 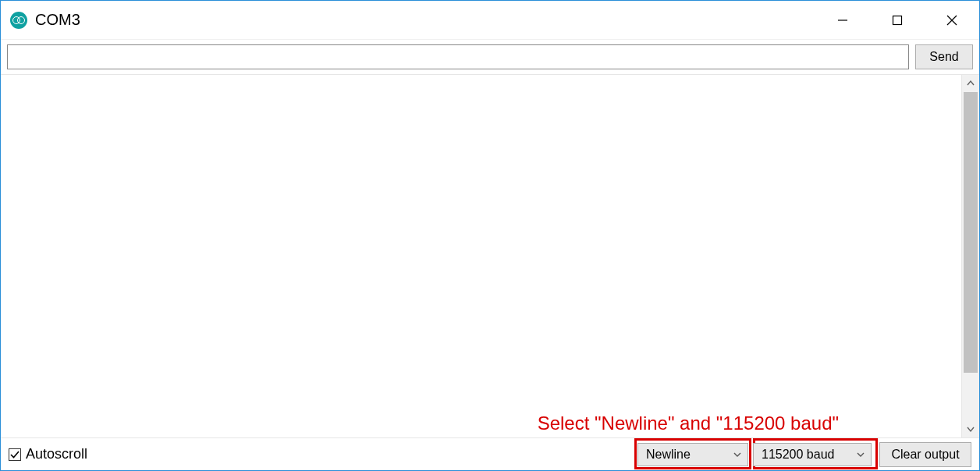 What do you see at coordinates (56, 454) in the screenshot?
I see `autoscroll-label: Autoscroll` at bounding box center [56, 454].